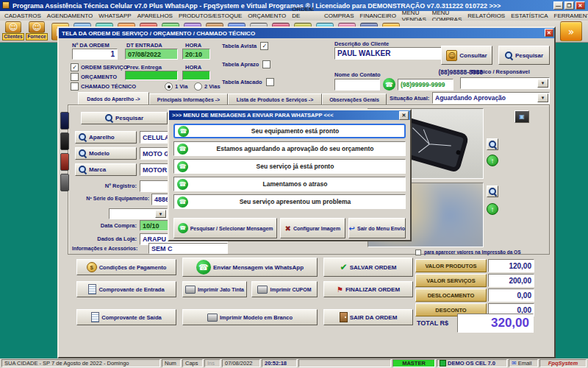  Describe the element at coordinates (13, 27) in the screenshot. I see `clients-icon: ☺` at that location.